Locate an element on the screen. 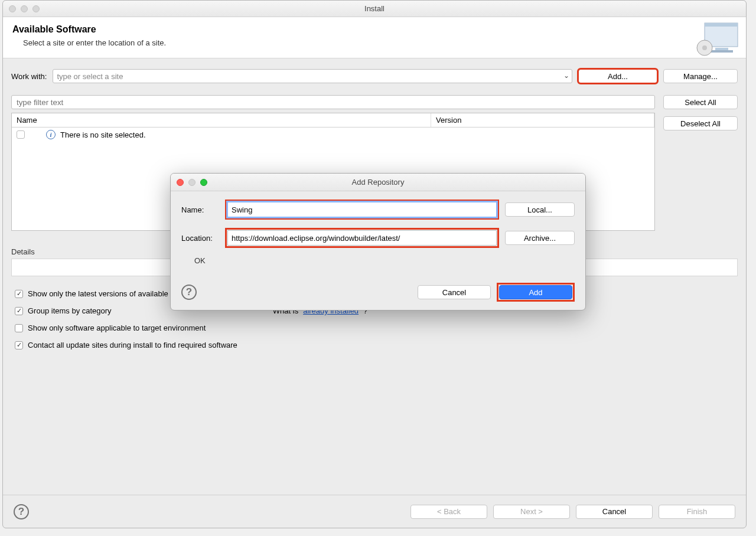  finish-button: Finish is located at coordinates (697, 512).